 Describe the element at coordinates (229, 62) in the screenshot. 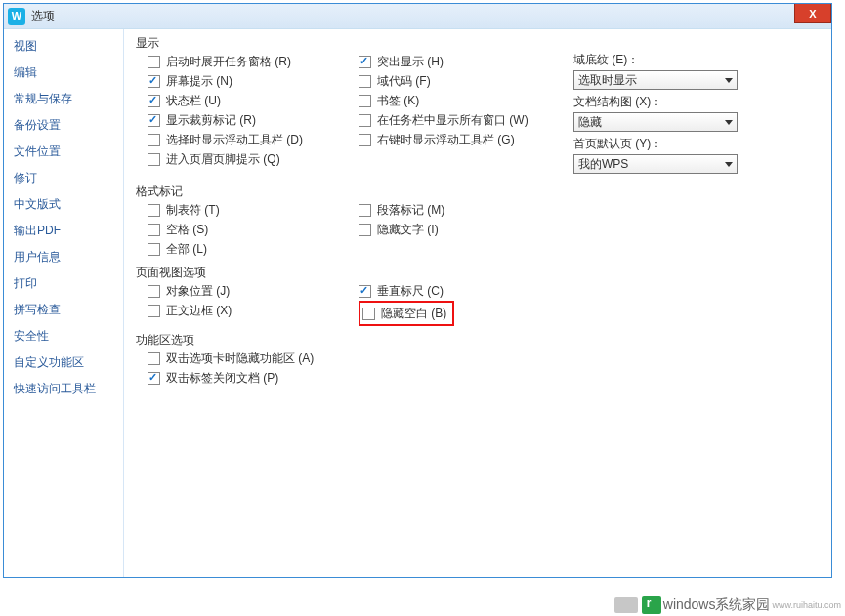

I see `option-label: 启动时展开任务窗格 (R)` at that location.